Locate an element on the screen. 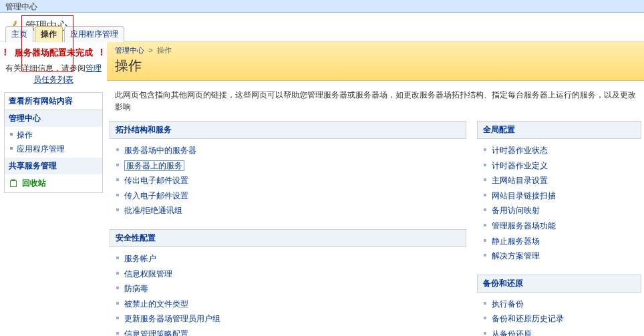 This screenshot has width=644, height=336. list-item: 解决方案管理 is located at coordinates (559, 257).